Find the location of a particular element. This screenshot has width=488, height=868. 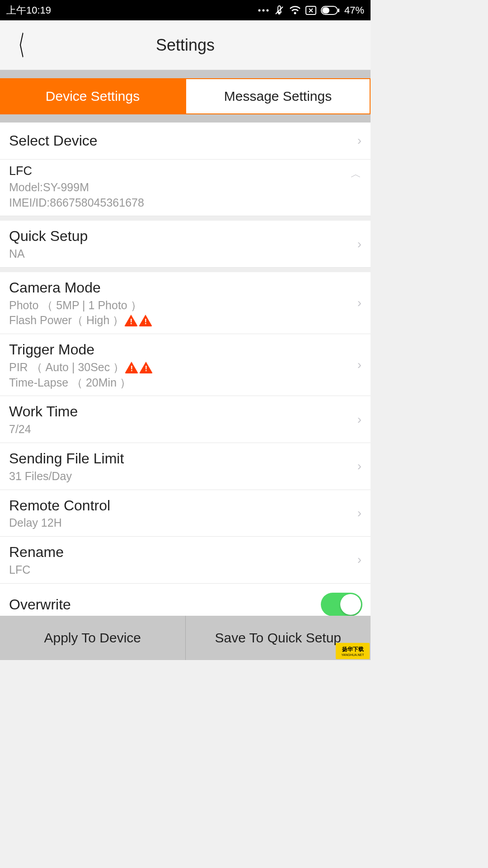

close-box-icon is located at coordinates (311, 10).